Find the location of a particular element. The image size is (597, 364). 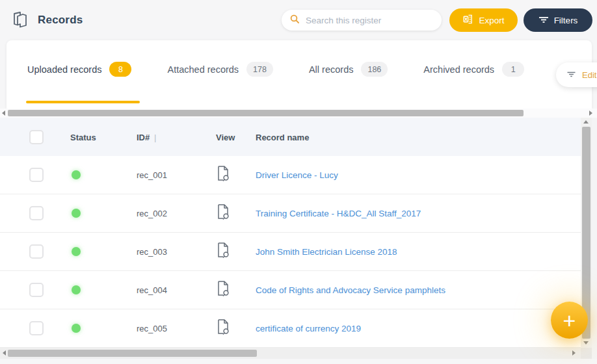

add-record-fab: + is located at coordinates (570, 320).